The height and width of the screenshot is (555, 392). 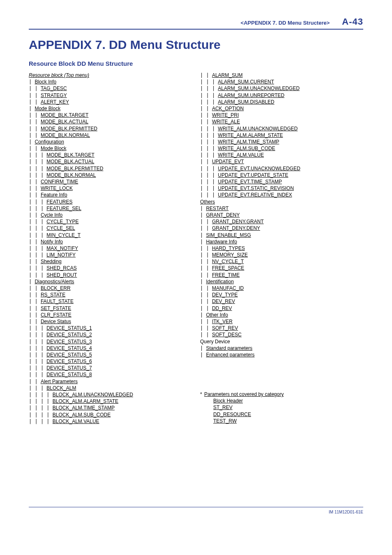 What do you see at coordinates (256, 188) in the screenshot?
I see `tree-node-label: UPDATE_EVT.STATIC_REVISION` at bounding box center [256, 188].